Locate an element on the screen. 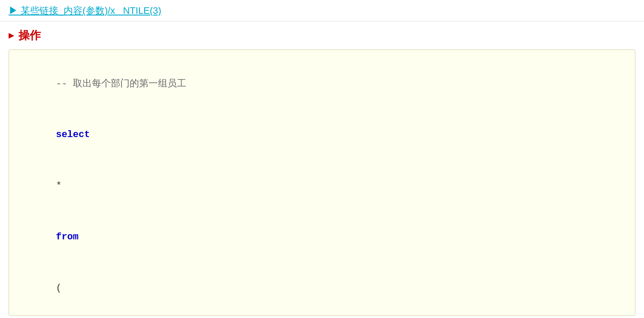 The image size is (644, 318). code-star: * is located at coordinates (58, 186).